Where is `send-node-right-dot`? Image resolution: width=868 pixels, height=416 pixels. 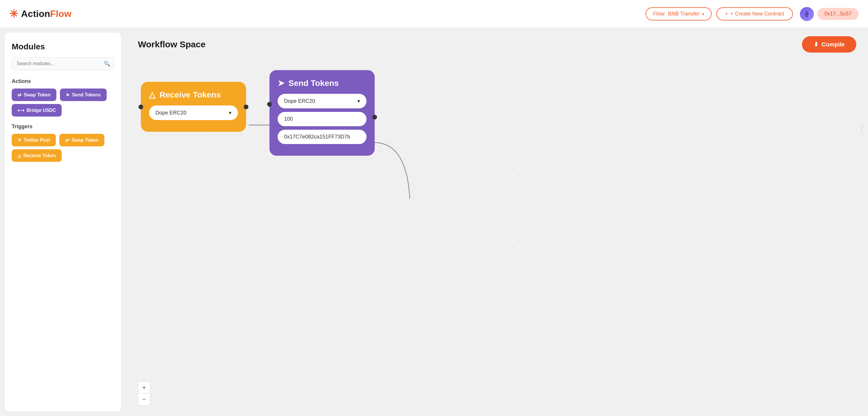
send-node-right-dot is located at coordinates (375, 117).